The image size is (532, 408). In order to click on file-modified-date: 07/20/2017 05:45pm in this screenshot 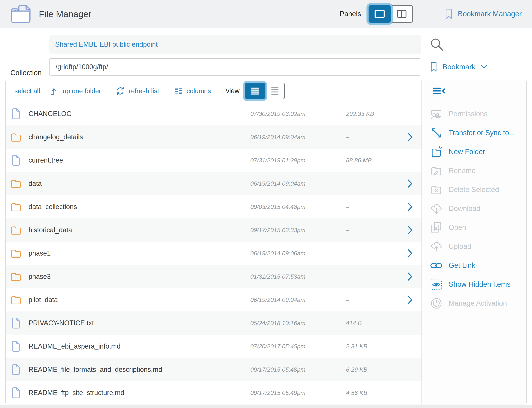, I will do `click(278, 346)`.